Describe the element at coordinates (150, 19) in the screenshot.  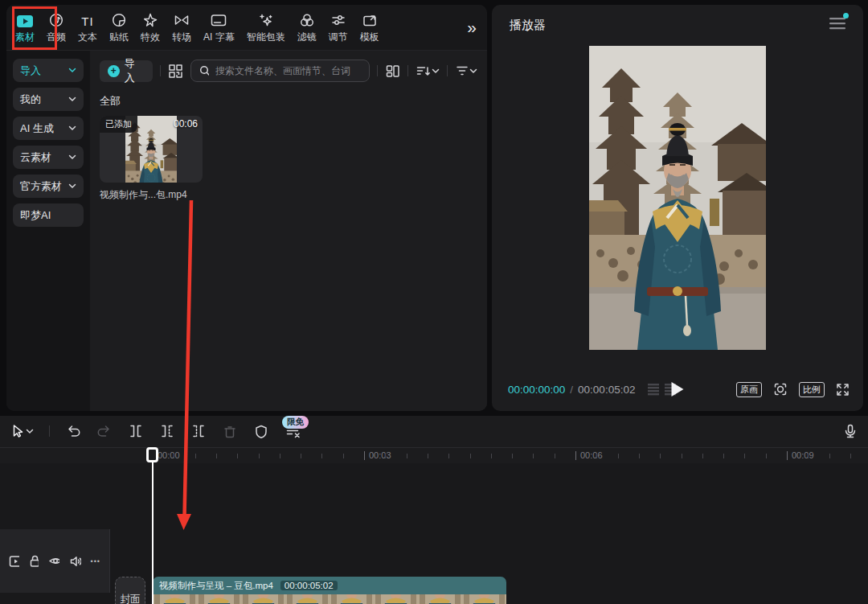
I see `effects-icon` at that location.